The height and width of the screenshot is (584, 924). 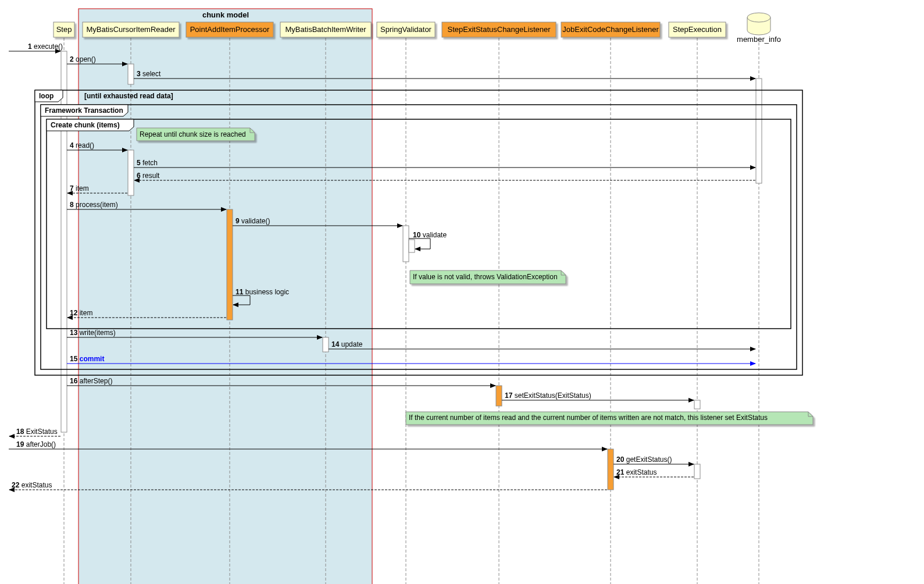 I want to click on participant-stepexec: StepExecution, so click(x=697, y=30).